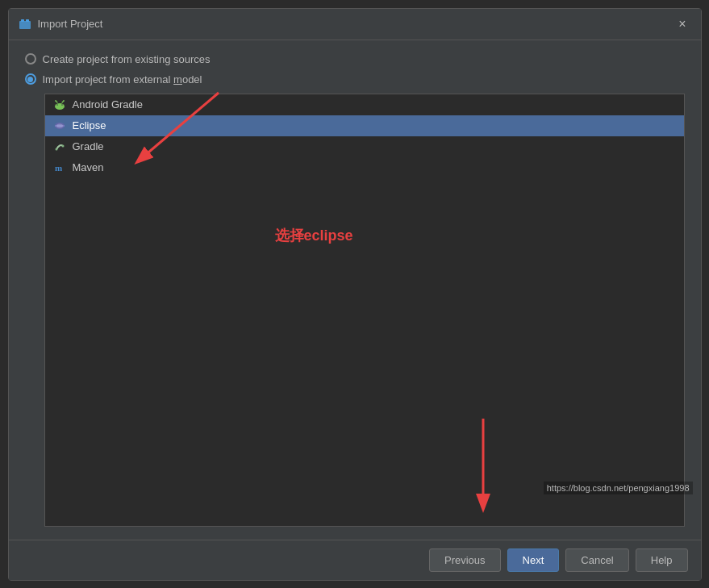 Image resolution: width=709 pixels, height=588 pixels. I want to click on android-gradle-icon, so click(60, 105).